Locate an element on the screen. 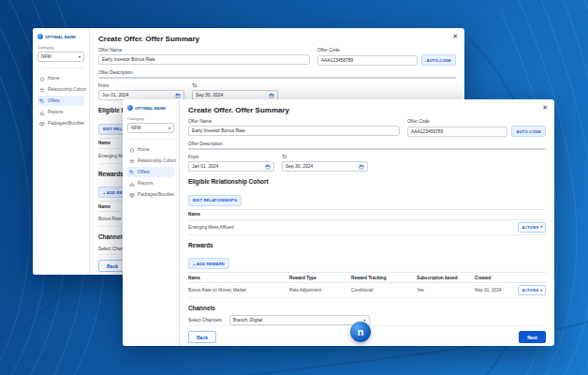  back-button: Back is located at coordinates (202, 338).